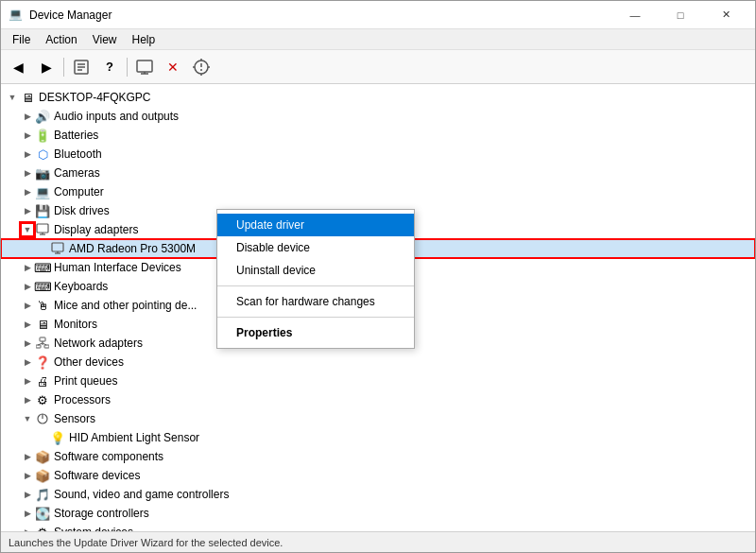 Image resolution: width=756 pixels, height=553 pixels. What do you see at coordinates (43, 400) in the screenshot?
I see `processors-icon: ⚙` at bounding box center [43, 400].